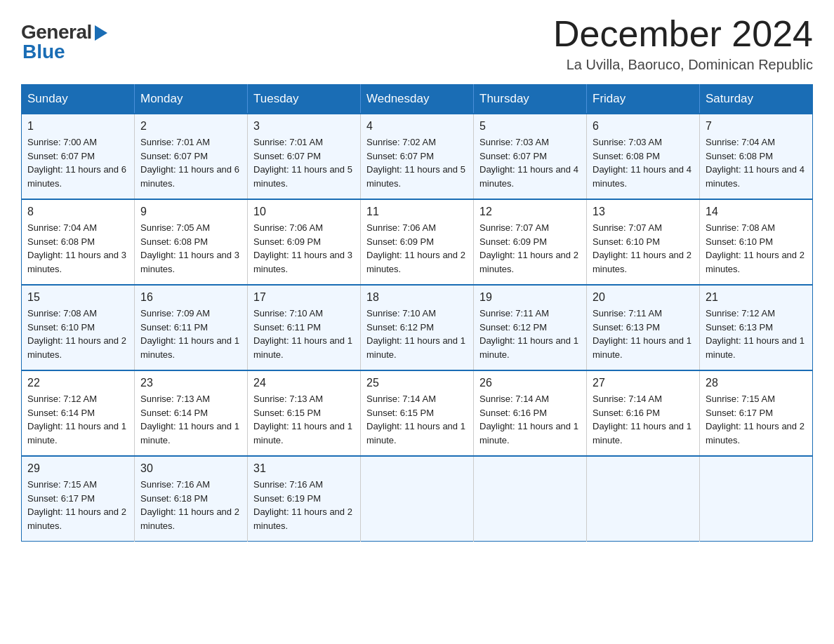 The height and width of the screenshot is (644, 834). What do you see at coordinates (531, 242) in the screenshot?
I see `calendar-cell: 12Sunrise: 7:07 AMSunset: 6:09 PMDayligh…` at bounding box center [531, 242].